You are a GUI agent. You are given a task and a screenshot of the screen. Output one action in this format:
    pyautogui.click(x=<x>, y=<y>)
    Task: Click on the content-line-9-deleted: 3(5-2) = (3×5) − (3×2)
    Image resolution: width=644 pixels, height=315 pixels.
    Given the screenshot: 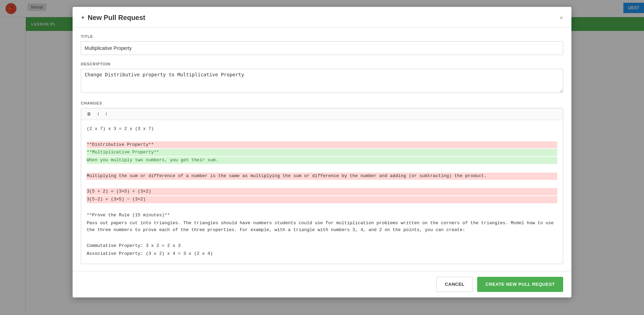 What is the action you would take?
    pyautogui.click(x=322, y=199)
    